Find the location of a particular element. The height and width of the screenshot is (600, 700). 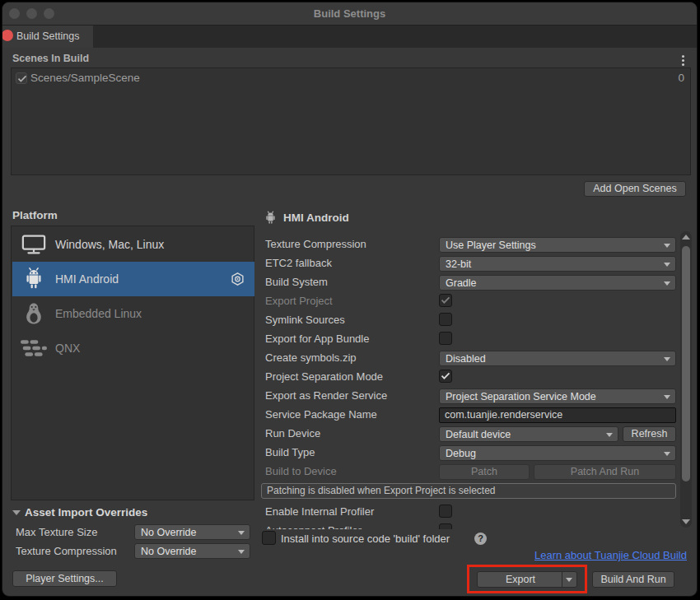

setting-label: Autoconnect Profiler is located at coordinates (313, 527).